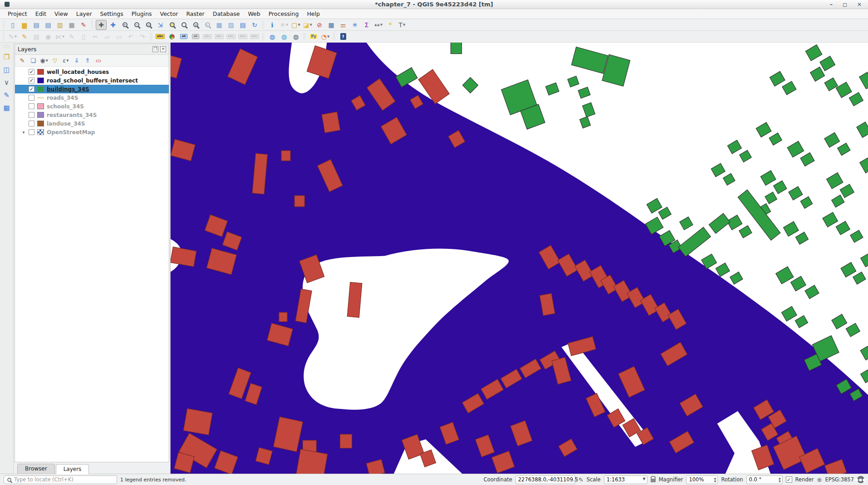 The height and width of the screenshot is (485, 868). Describe the element at coordinates (789, 480) in the screenshot. I see `render-checkbox: ✓` at that location.